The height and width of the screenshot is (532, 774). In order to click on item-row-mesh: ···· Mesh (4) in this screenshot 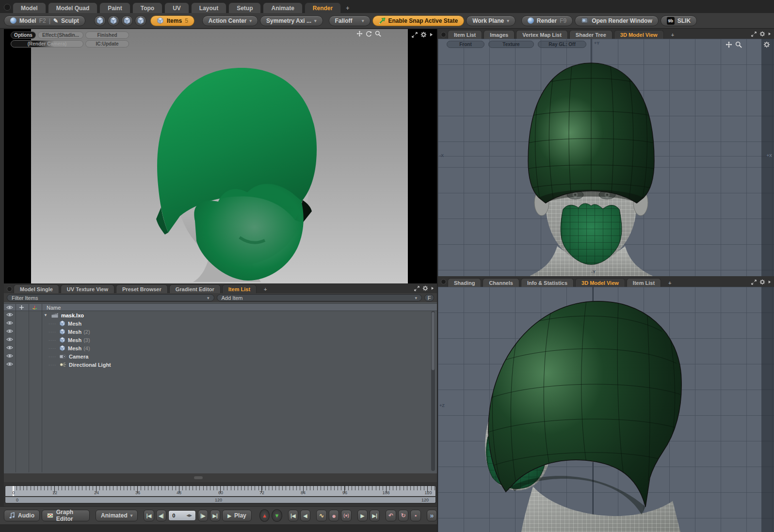, I will do `click(217, 348)`.